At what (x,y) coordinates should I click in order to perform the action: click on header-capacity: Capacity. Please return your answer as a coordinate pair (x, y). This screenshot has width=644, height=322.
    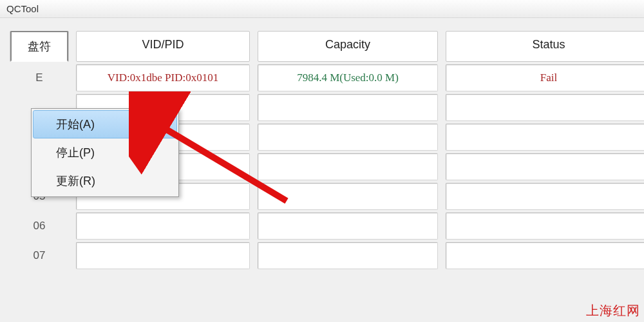
    Looking at the image, I should click on (348, 46).